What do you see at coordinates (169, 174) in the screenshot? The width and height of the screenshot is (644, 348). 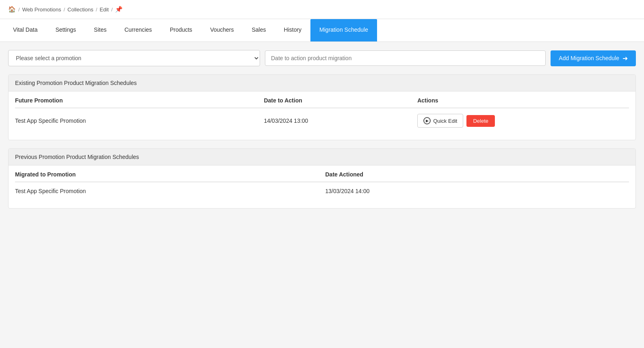 I see `col-header-migrated-to: Migrated to Promotion` at bounding box center [169, 174].